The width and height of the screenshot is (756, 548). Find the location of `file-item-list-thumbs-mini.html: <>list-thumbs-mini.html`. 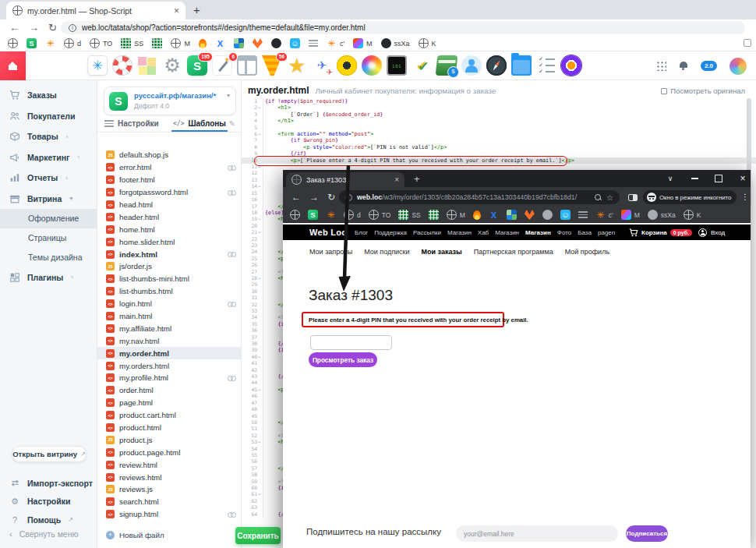

file-item-list-thumbs-mini.html: <>list-thumbs-mini.html is located at coordinates (170, 279).